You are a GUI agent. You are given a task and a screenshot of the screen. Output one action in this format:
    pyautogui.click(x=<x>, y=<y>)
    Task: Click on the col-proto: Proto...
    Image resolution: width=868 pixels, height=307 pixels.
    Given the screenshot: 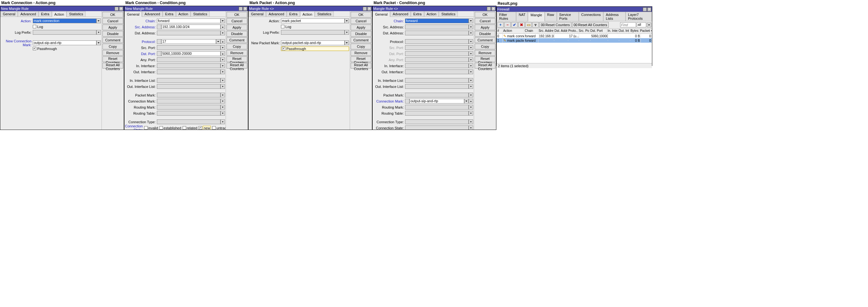 What is the action you would take?
    pyautogui.click(x=573, y=31)
    